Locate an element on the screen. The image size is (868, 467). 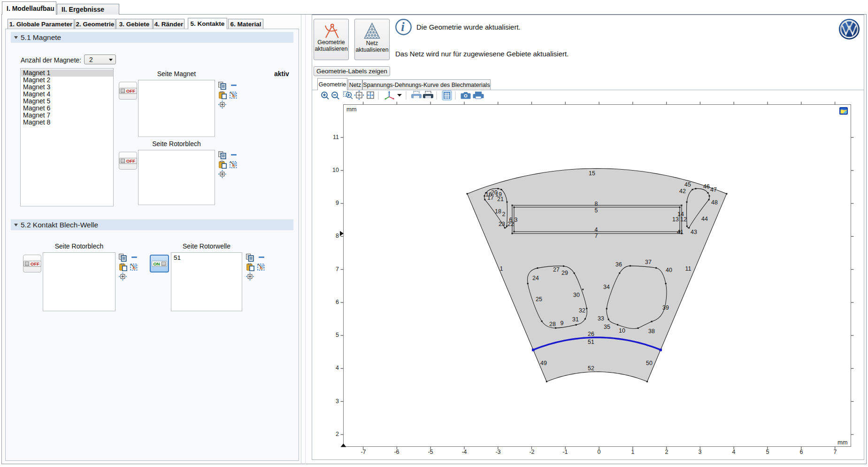
svg-text: 32 is located at coordinates (582, 311).